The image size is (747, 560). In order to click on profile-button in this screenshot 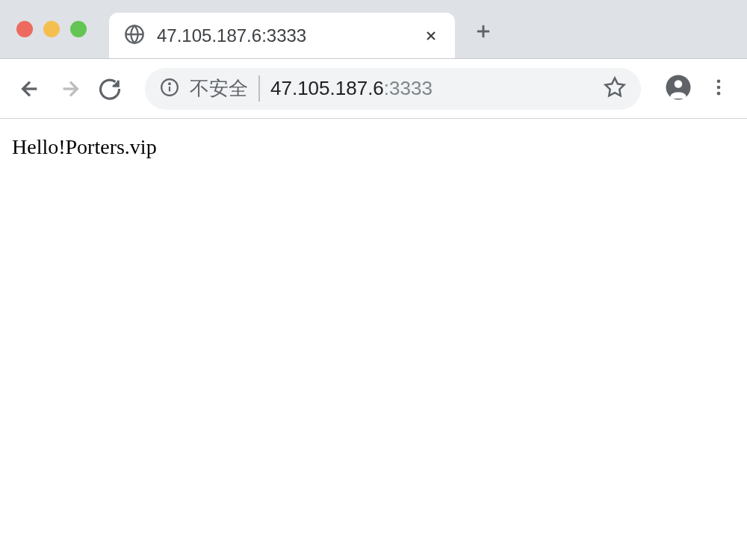, I will do `click(678, 89)`.